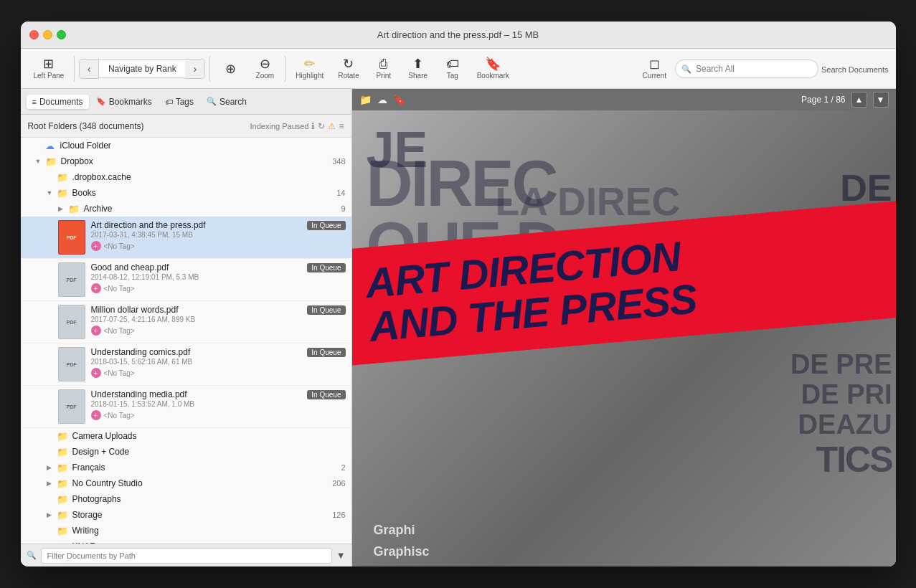  What do you see at coordinates (418, 69) in the screenshot?
I see `share-button: ⬆ Share` at bounding box center [418, 69].